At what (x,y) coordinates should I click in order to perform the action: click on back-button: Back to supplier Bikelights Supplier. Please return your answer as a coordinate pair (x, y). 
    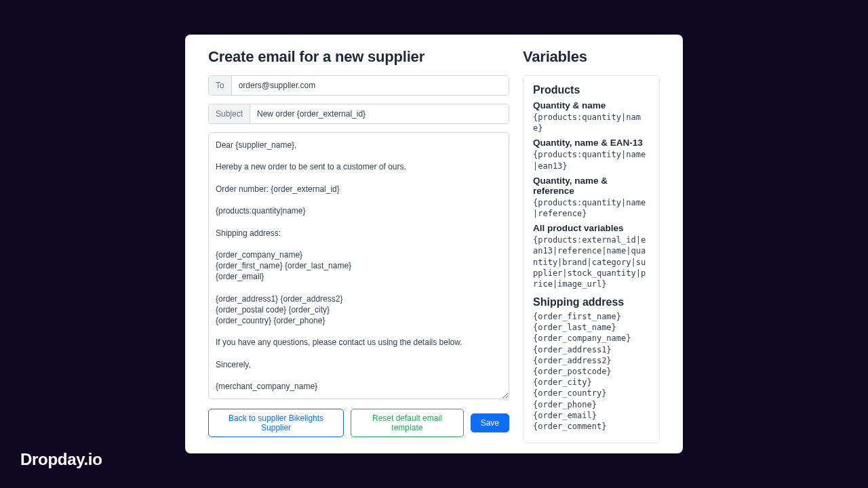
    Looking at the image, I should click on (276, 423).